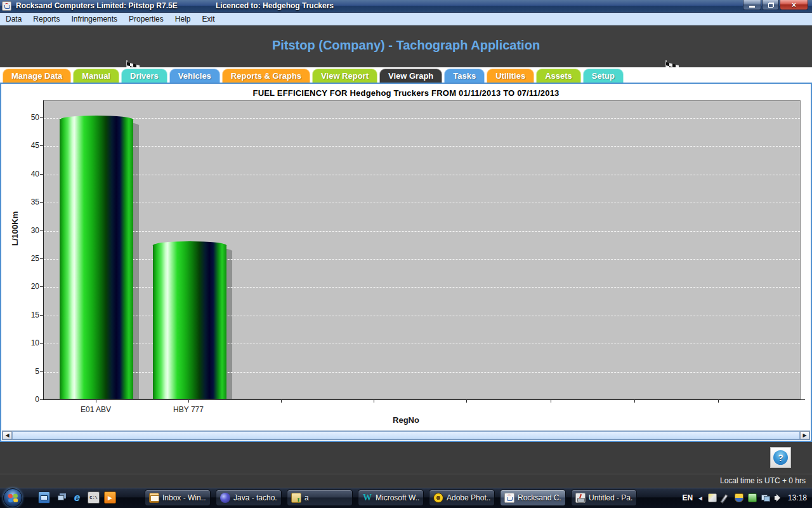  Describe the element at coordinates (96, 6) in the screenshot. I see `window-title: Rocksand Computers Limited: Pitstop R7.5…` at that location.